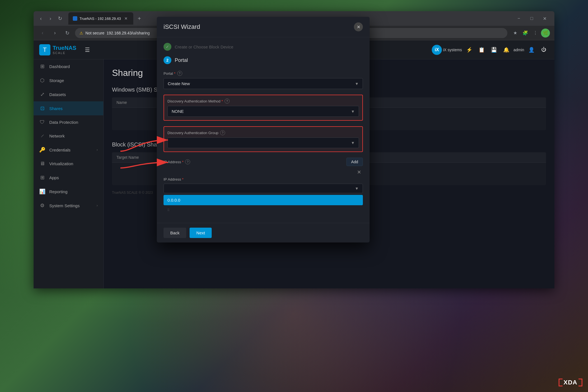 Image resolution: width=588 pixels, height=392 pixels. What do you see at coordinates (87, 50) in the screenshot?
I see `hamburger-btn: ☰` at bounding box center [87, 50].